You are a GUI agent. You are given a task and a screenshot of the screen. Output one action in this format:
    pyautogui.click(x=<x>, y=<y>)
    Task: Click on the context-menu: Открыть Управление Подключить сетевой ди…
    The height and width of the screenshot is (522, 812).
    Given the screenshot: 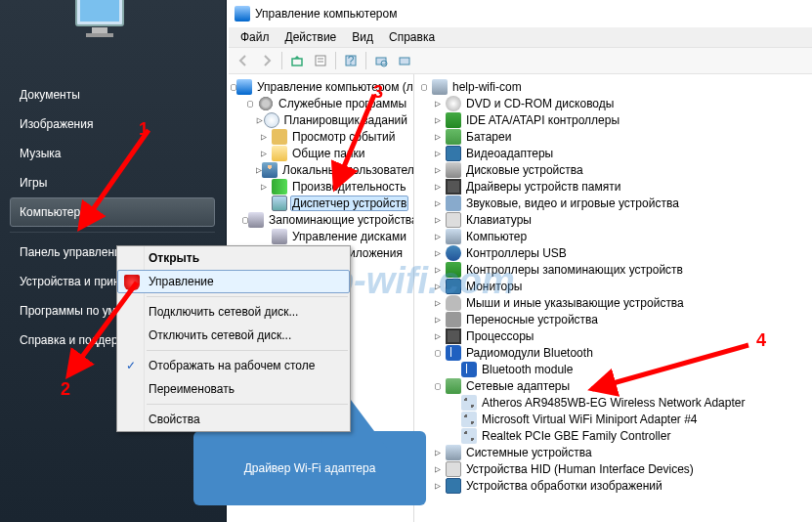 What is the action you would take?
    pyautogui.click(x=234, y=338)
    